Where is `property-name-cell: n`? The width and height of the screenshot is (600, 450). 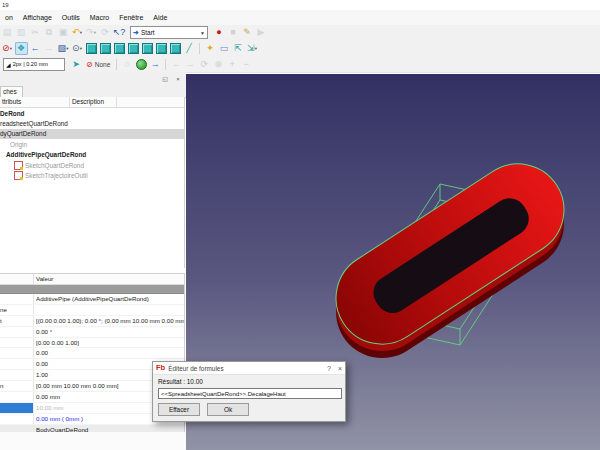
property-name-cell: n is located at coordinates (16, 386).